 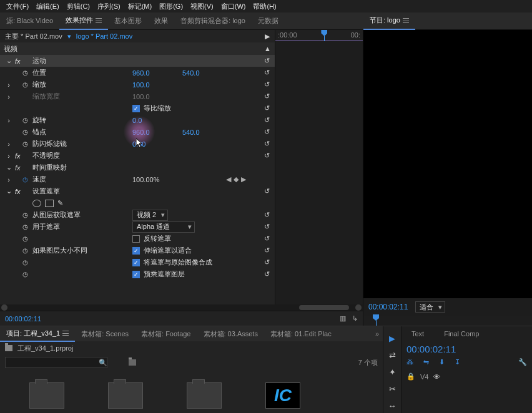 I want to click on ec-scroll, so click(x=181, y=308).